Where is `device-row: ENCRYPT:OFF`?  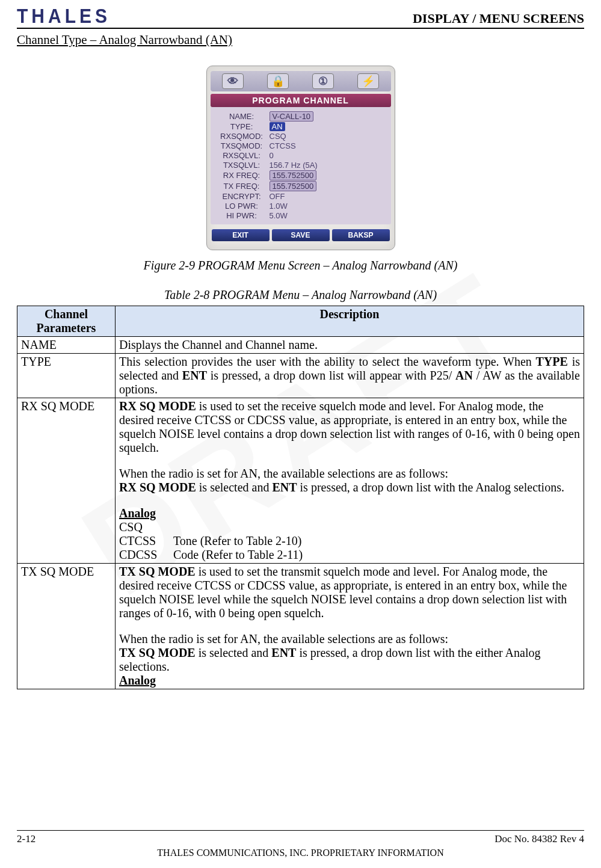
device-row: ENCRYPT:OFF is located at coordinates (301, 196).